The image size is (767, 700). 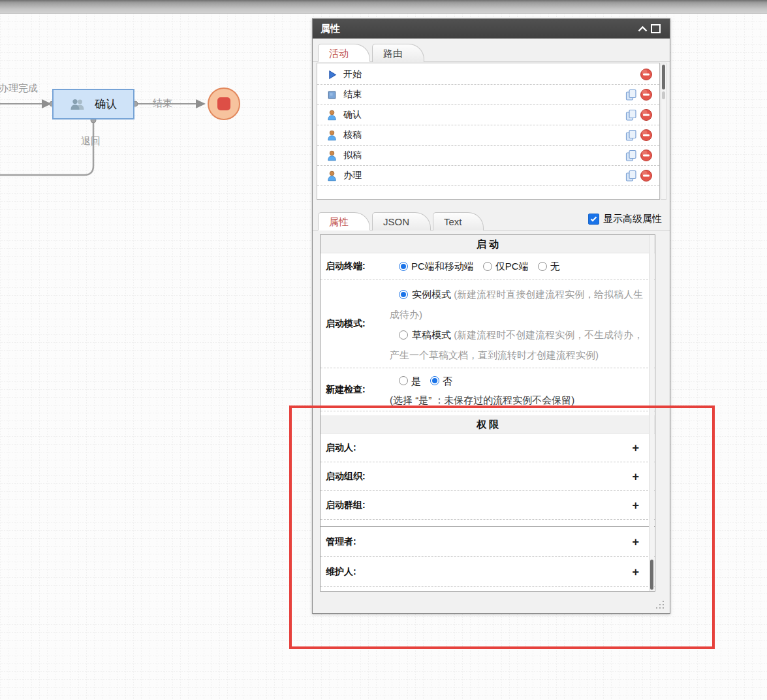 What do you see at coordinates (488, 477) in the screenshot?
I see `permission-row: 启动组织: +` at bounding box center [488, 477].